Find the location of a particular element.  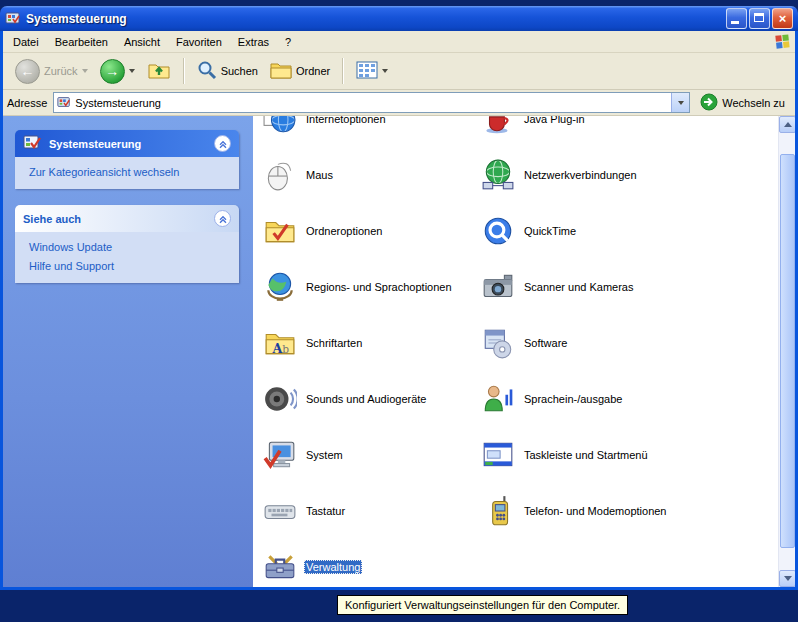

item-label: Telefon- und Modemoptionen is located at coordinates (595, 511).